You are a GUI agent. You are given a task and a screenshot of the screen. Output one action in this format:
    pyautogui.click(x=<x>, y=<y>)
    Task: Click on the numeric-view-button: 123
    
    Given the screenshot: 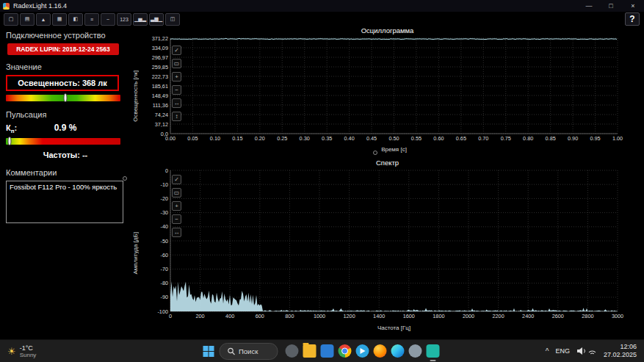 What is the action you would take?
    pyautogui.click(x=124, y=19)
    